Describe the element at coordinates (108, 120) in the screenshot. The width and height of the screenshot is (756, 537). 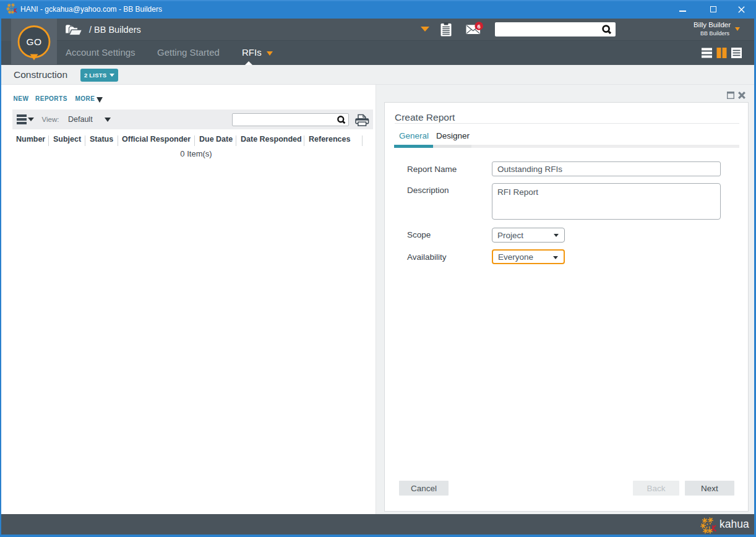
I see `view-caret-icon` at that location.